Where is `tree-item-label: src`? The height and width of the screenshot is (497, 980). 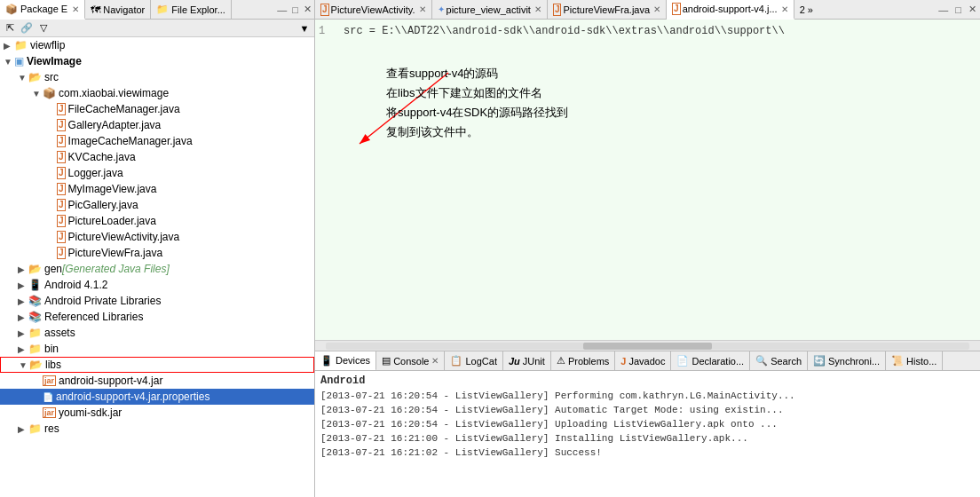
tree-item-label: src is located at coordinates (51, 77).